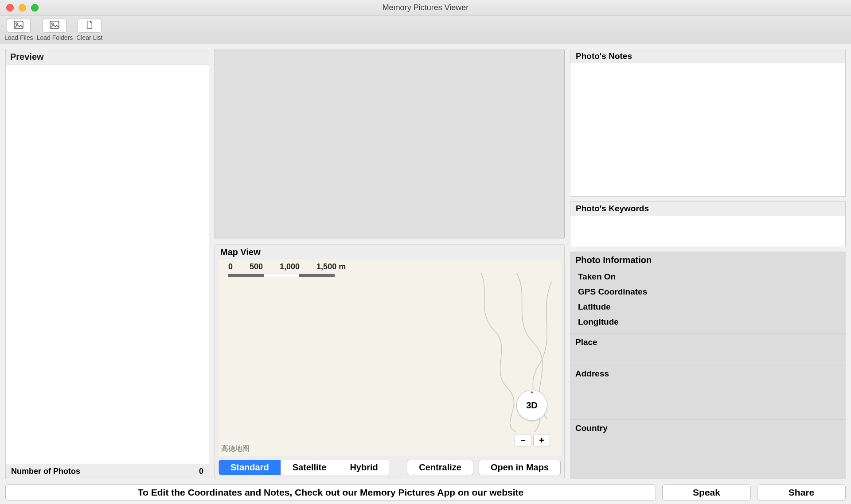 The image size is (851, 504). Describe the element at coordinates (235, 449) in the screenshot. I see `map-attribution: 高德地图` at that location.